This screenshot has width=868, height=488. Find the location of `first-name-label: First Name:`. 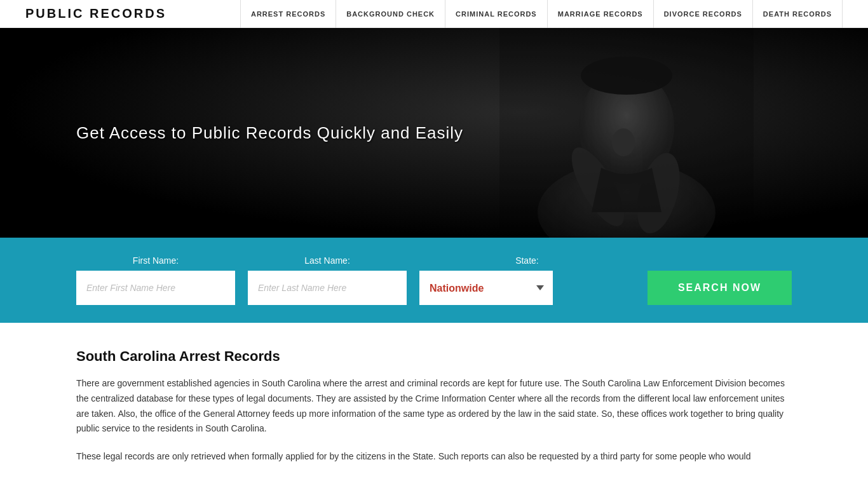

first-name-label: First Name: is located at coordinates (156, 261).